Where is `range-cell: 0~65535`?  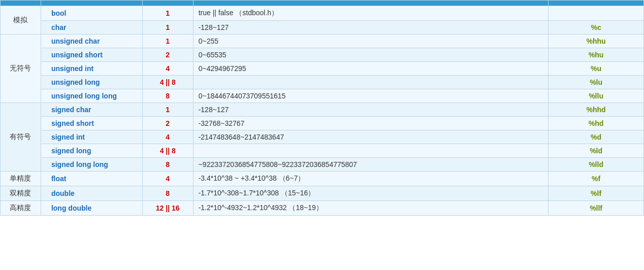 range-cell: 0~65535 is located at coordinates (371, 55).